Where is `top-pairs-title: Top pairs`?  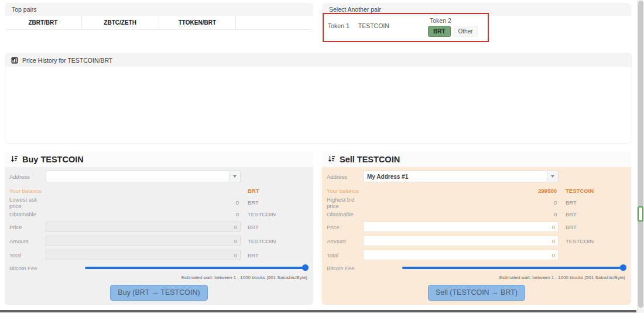 top-pairs-title: Top pairs is located at coordinates (159, 9).